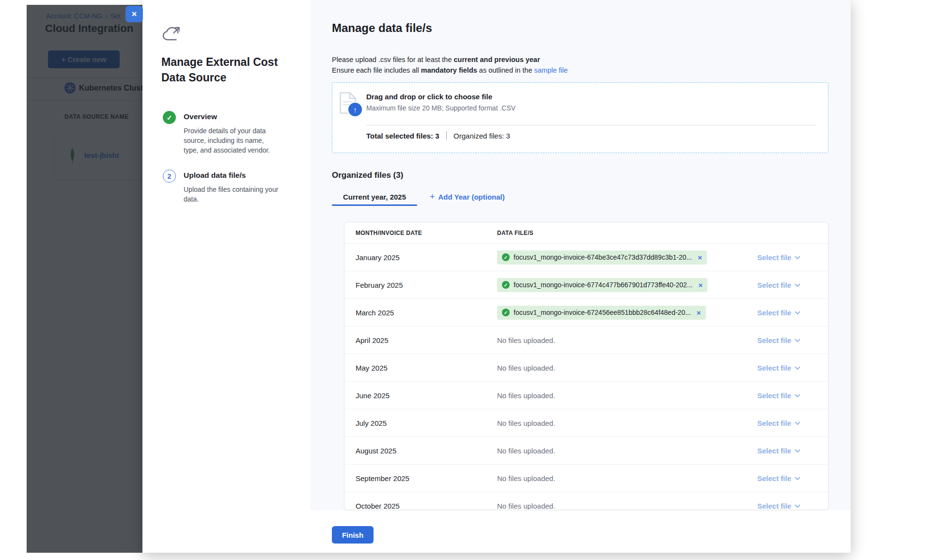 This screenshot has height=560, width=937. What do you see at coordinates (170, 176) in the screenshot?
I see `step-number-badge: 2` at bounding box center [170, 176].